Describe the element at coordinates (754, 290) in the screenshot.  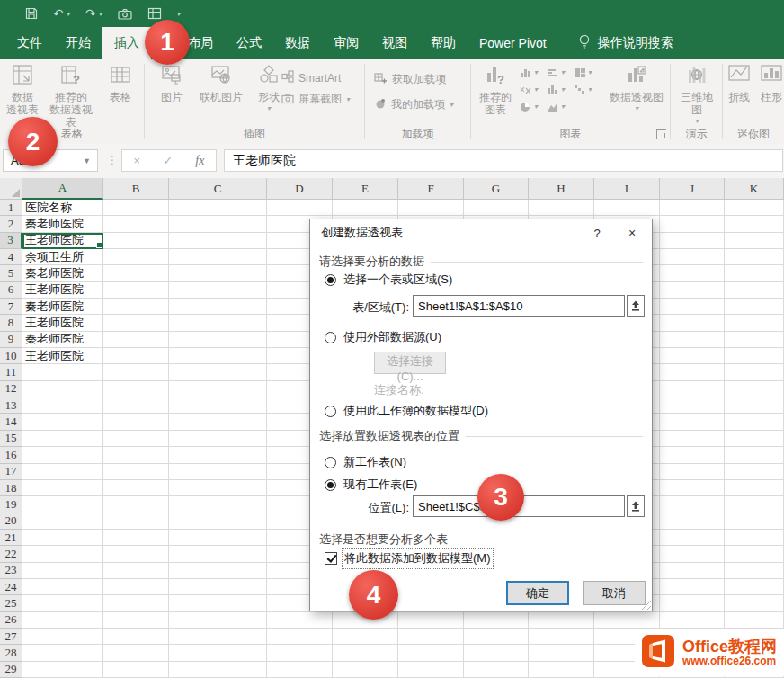
I see `cell-K6` at that location.